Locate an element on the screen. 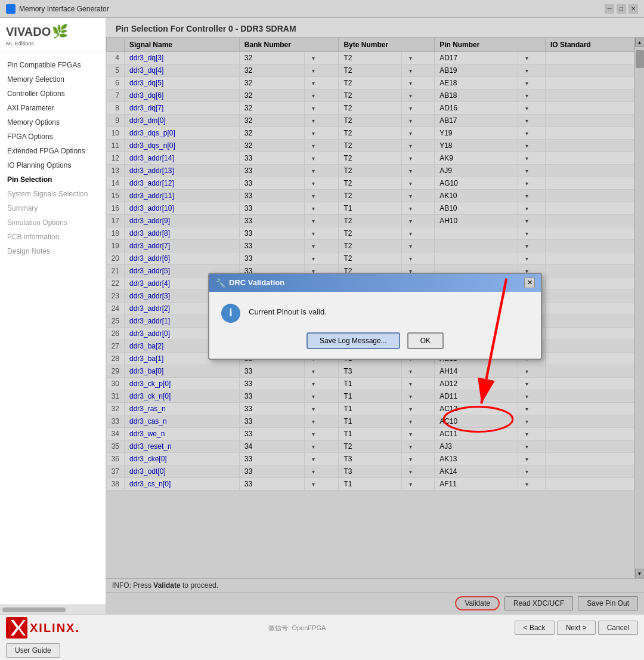  sidebar-item-pin-selection: Pin Selection is located at coordinates (52, 180).